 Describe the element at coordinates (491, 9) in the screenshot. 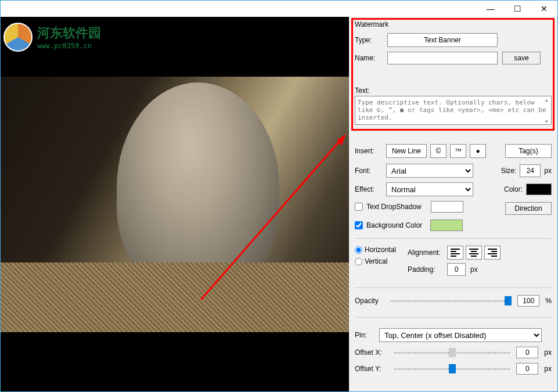

I see `minimize-button: —` at that location.